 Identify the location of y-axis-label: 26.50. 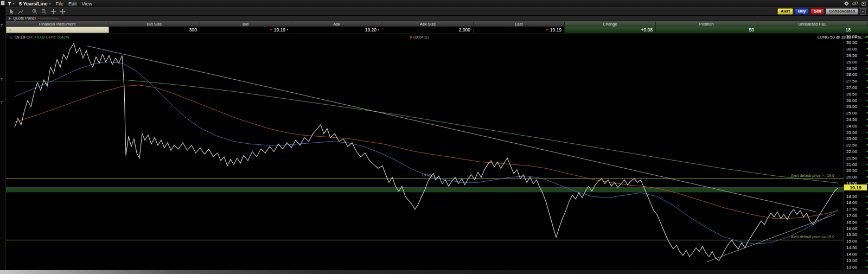
(856, 94).